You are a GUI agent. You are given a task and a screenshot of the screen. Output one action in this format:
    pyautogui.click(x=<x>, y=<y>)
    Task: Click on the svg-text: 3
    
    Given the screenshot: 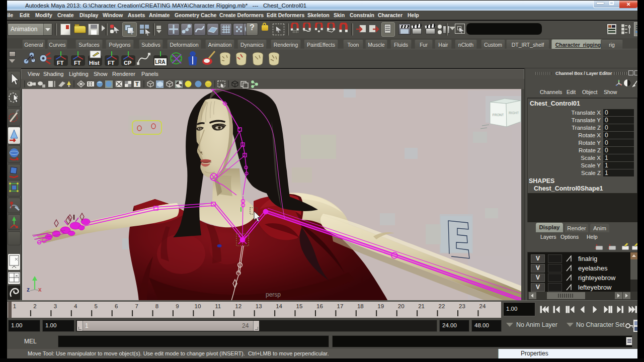 What is the action you would take?
    pyautogui.click(x=55, y=306)
    